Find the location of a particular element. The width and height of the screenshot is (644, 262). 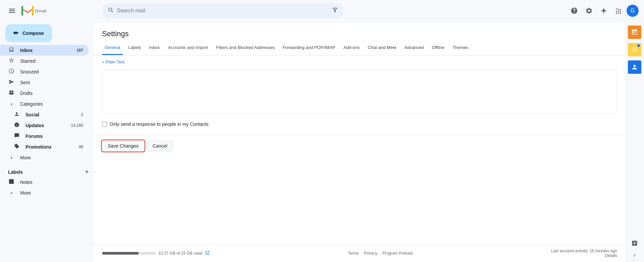

save-changes-button: Save Changes is located at coordinates (123, 146).